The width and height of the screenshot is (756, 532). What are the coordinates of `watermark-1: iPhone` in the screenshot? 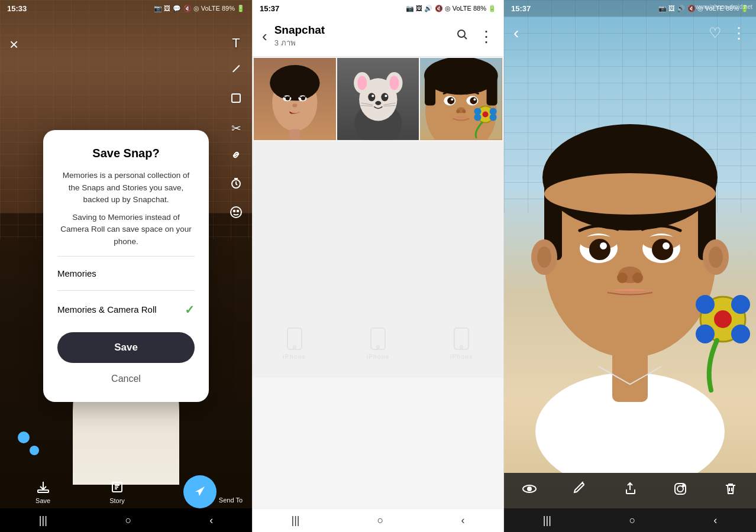 It's located at (295, 344).